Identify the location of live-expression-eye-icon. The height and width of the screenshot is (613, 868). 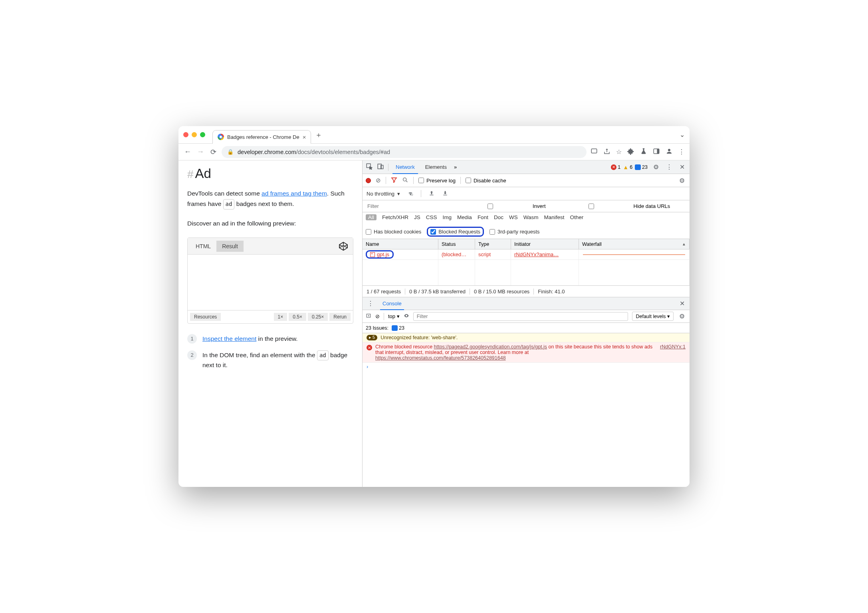
(406, 316).